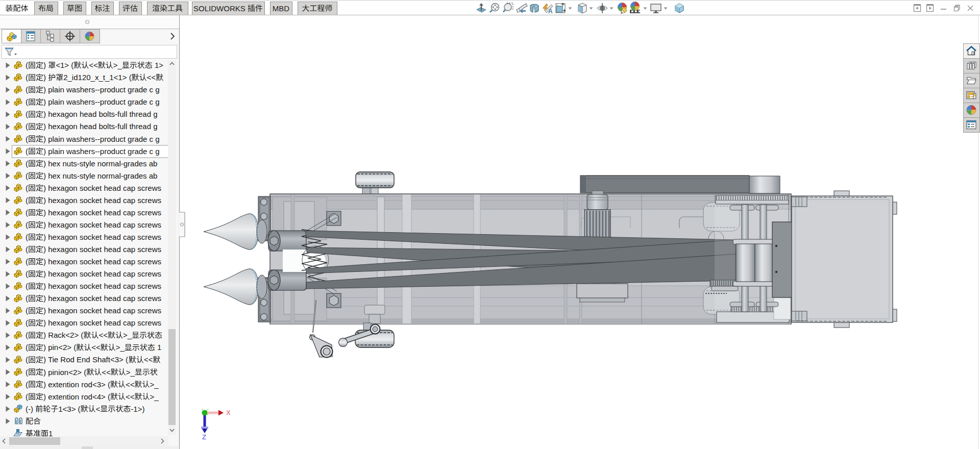 The image size is (980, 449). I want to click on svg-text: 1>, so click(158, 65).